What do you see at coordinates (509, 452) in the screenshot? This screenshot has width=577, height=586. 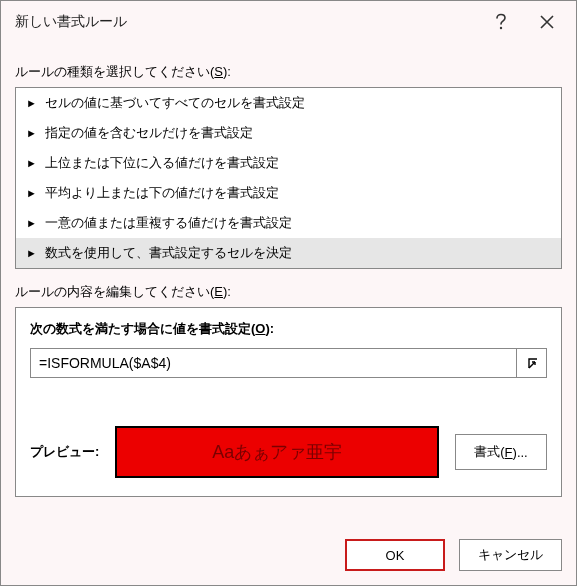 I see `format-btn-accelerator: F` at bounding box center [509, 452].